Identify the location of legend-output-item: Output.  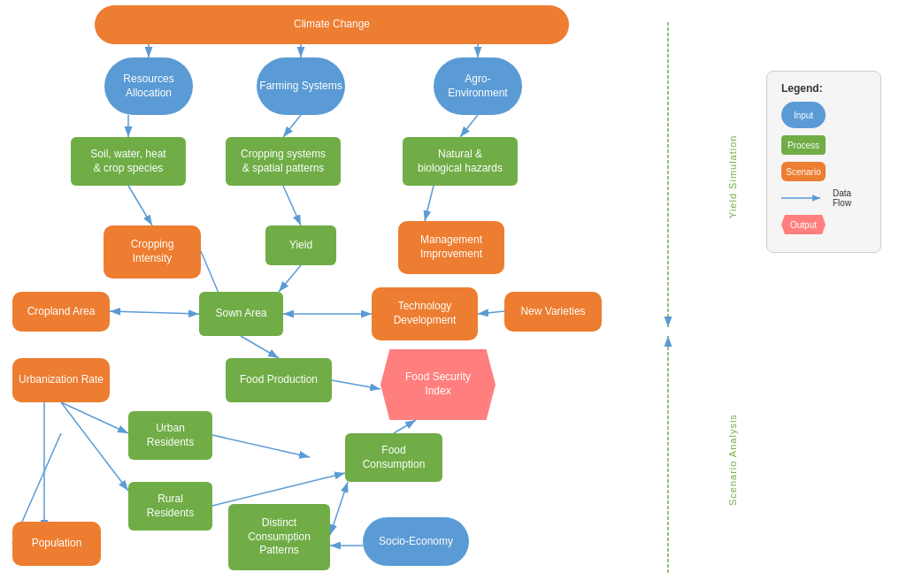
(824, 225).